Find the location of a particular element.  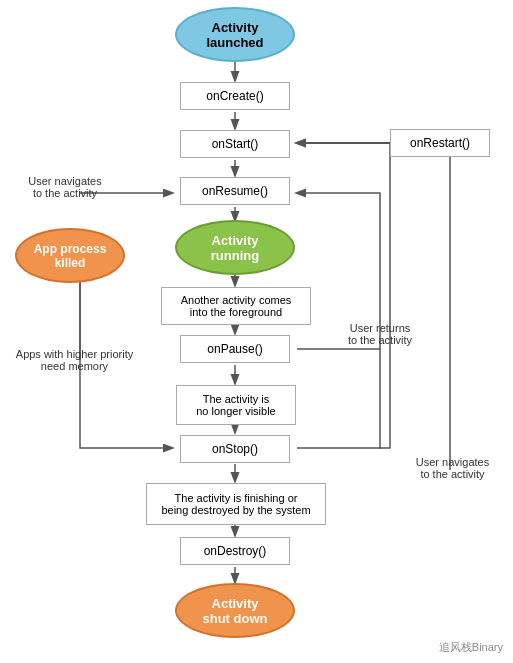

on-pause-node: onPause() is located at coordinates (235, 349).